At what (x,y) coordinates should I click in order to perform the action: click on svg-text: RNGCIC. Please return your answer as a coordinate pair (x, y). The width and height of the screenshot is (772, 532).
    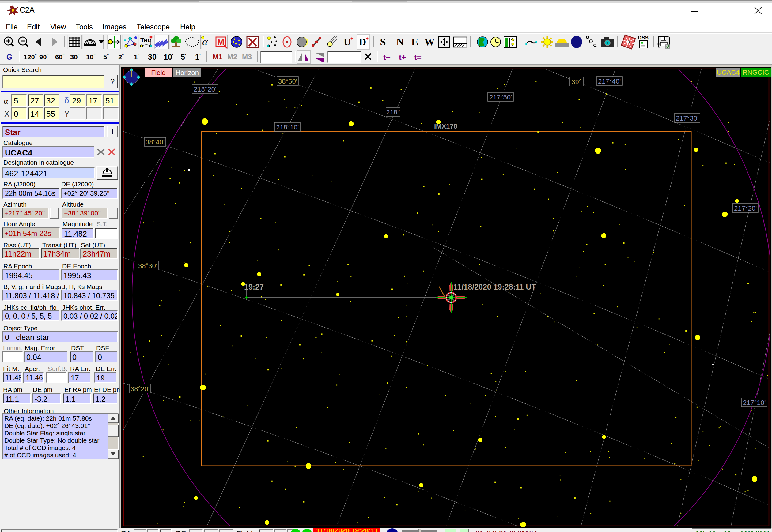
    Looking at the image, I should click on (756, 73).